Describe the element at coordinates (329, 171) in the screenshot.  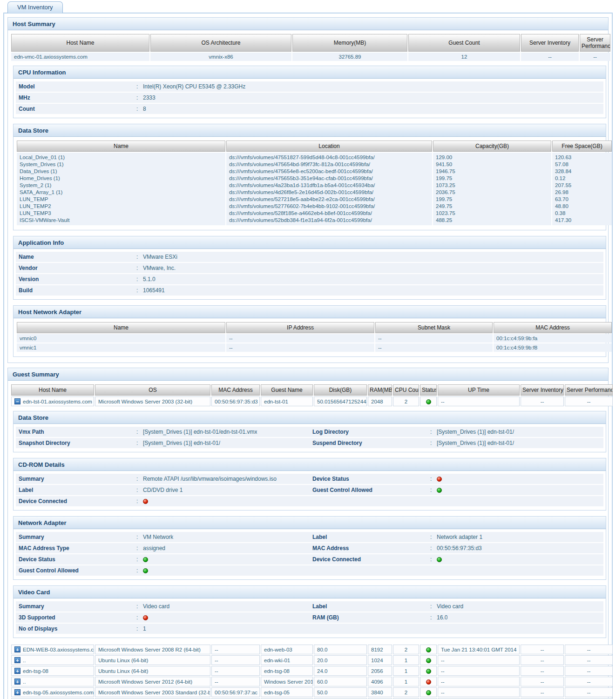
I see `data-store-value: ds:///vmfs/volumes/475654e8-ec5200ac-bed…` at that location.